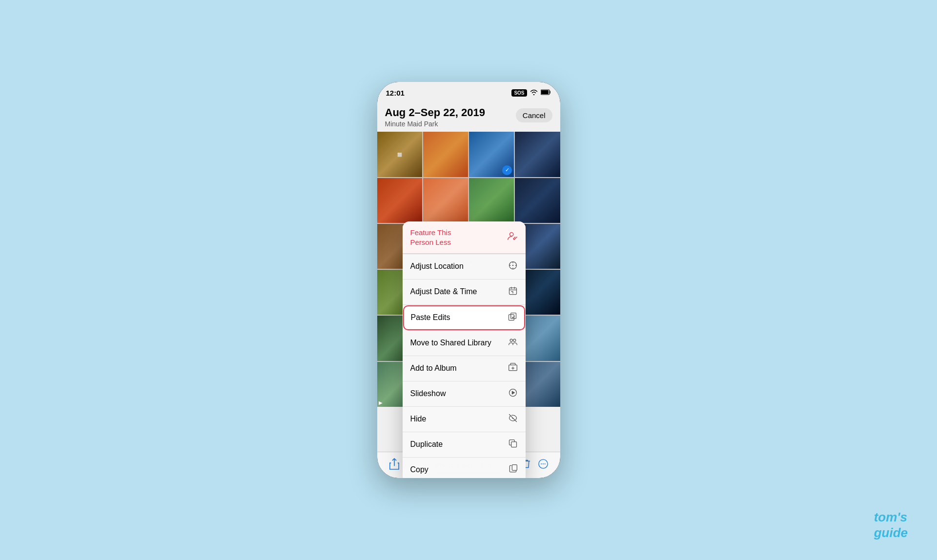 This screenshot has height=560, width=937. Describe the element at coordinates (464, 350) in the screenshot. I see `context-menu: Feature ThisPerson Less` at that location.